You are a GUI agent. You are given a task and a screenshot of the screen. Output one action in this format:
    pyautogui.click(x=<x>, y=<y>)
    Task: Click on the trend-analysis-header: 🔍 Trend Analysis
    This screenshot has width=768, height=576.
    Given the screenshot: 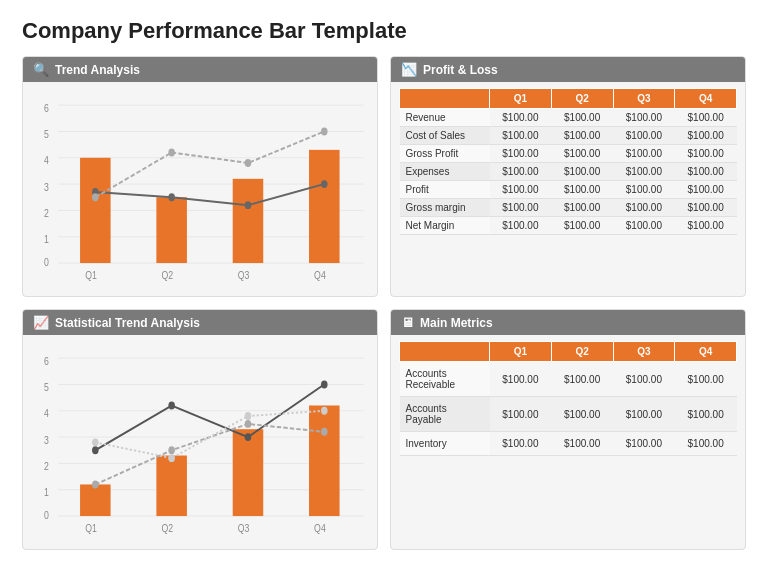 What is the action you would take?
    pyautogui.click(x=200, y=70)
    